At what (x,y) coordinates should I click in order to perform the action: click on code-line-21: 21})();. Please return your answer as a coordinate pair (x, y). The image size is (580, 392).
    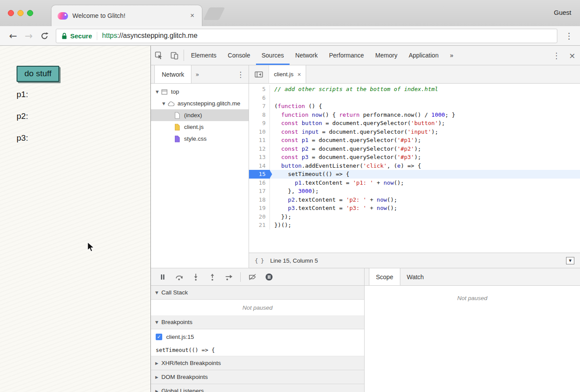
    Looking at the image, I should click on (414, 225).